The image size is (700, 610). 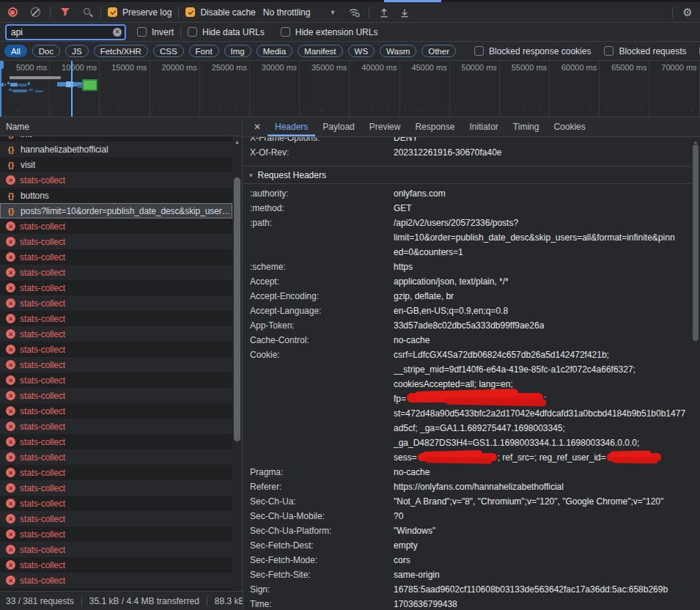 I want to click on tab-initiator: Initiator, so click(x=484, y=127).